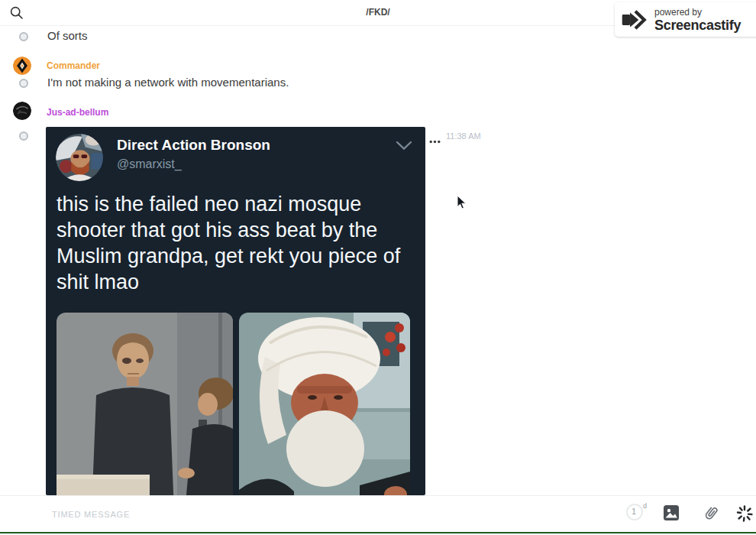  I want to click on screencastify-logo-icon, so click(635, 20).